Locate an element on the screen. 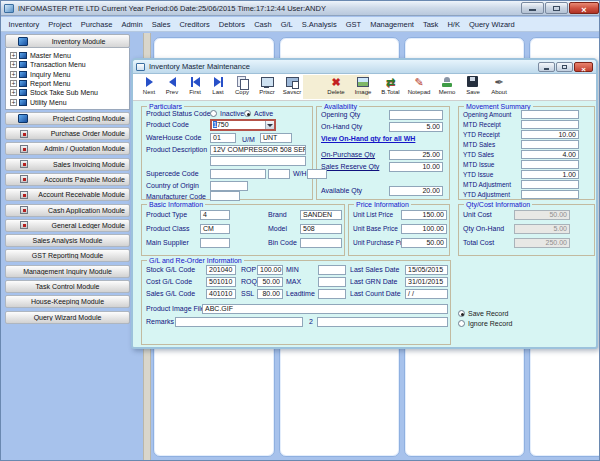 Image resolution: width=600 pixels, height=461 pixels. menu-task: Task is located at coordinates (430, 24).